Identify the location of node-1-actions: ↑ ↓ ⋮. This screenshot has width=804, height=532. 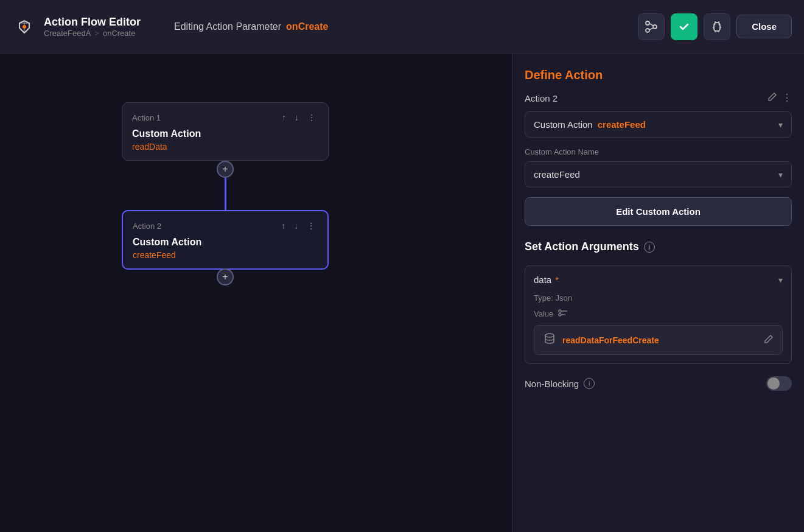
(299, 117).